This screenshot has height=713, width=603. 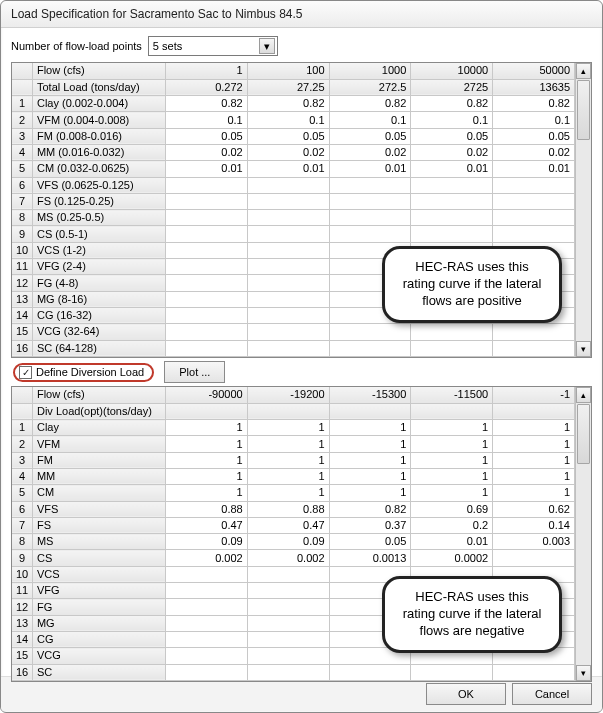 I want to click on cell: 0.002, so click(x=288, y=558).